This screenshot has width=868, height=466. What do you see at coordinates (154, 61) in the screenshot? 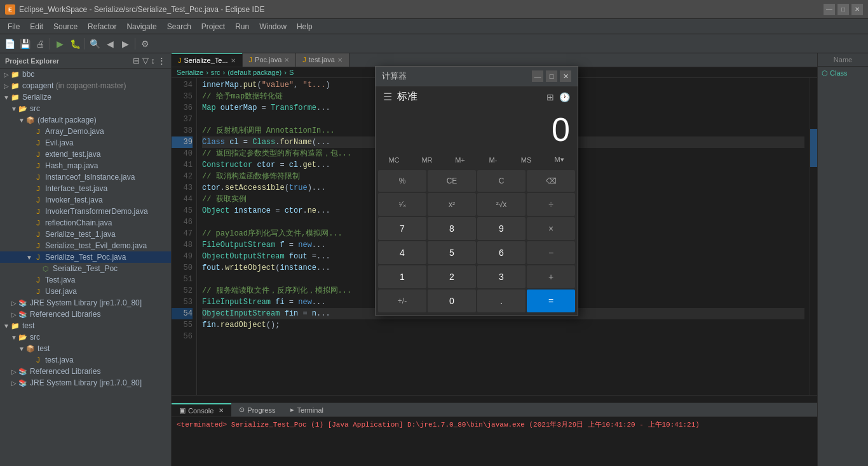
I see `explorer-sync-icon: ↕` at bounding box center [154, 61].